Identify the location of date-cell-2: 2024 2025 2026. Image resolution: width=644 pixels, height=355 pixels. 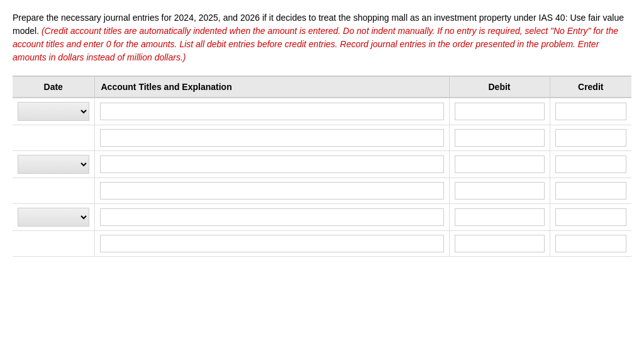
(53, 165).